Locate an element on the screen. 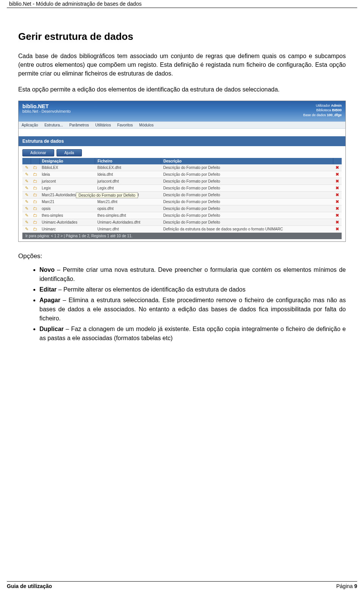 Image resolution: width=364 pixels, height=596 pixels. table-row: ✎🗀UnimarcUnimarc.dfntDefinição da estrut… is located at coordinates (182, 229).